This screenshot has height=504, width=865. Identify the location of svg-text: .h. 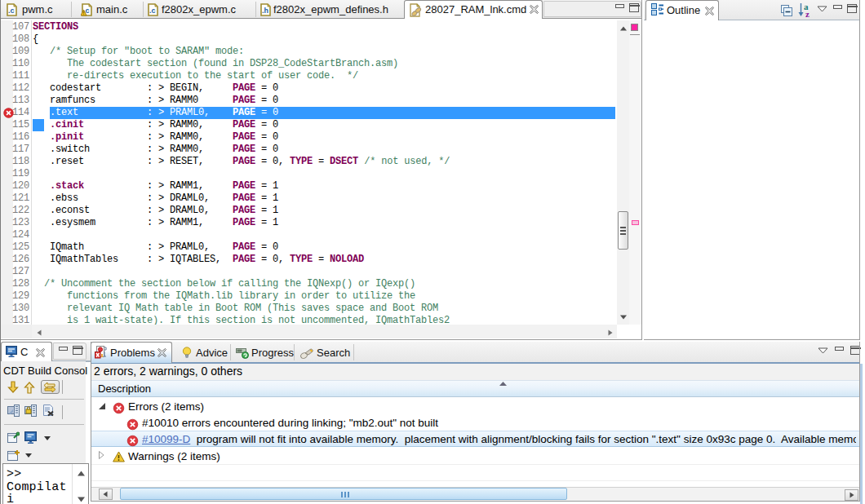
(265, 11).